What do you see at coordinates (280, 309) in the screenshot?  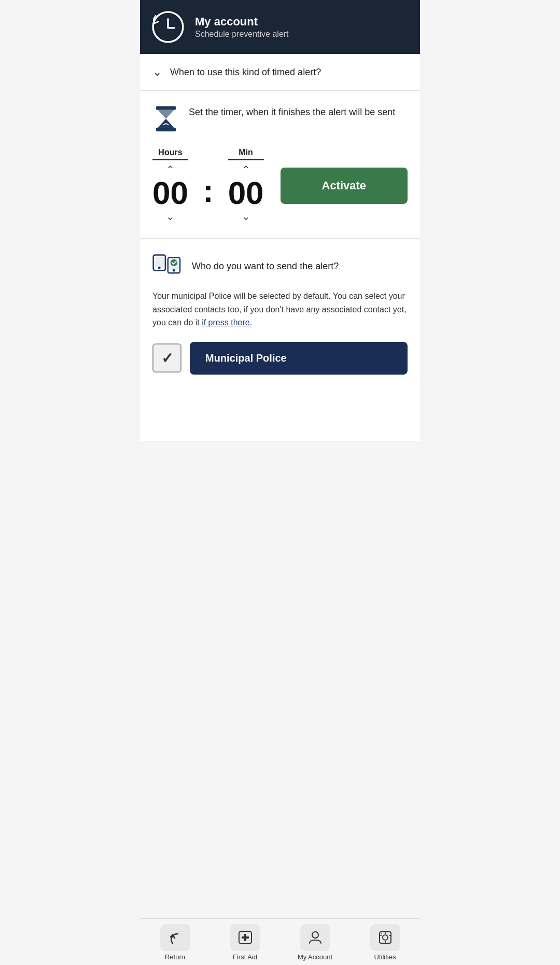 I see `send-description: Your municipal Police will be selected b…` at bounding box center [280, 309].